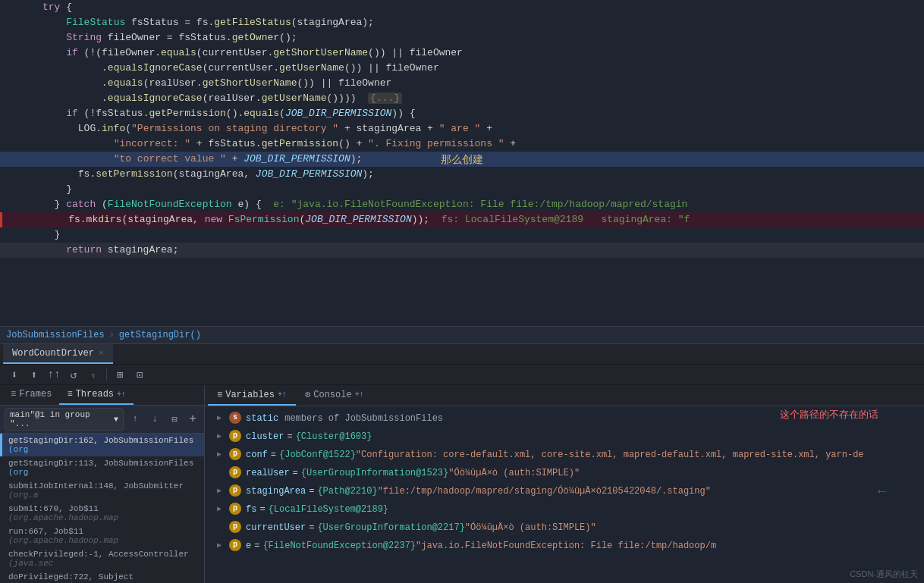 Image resolution: width=924 pixels, height=583 pixels. What do you see at coordinates (364, 418) in the screenshot?
I see `var-value: members of JobSubmissionFiles` at bounding box center [364, 418].